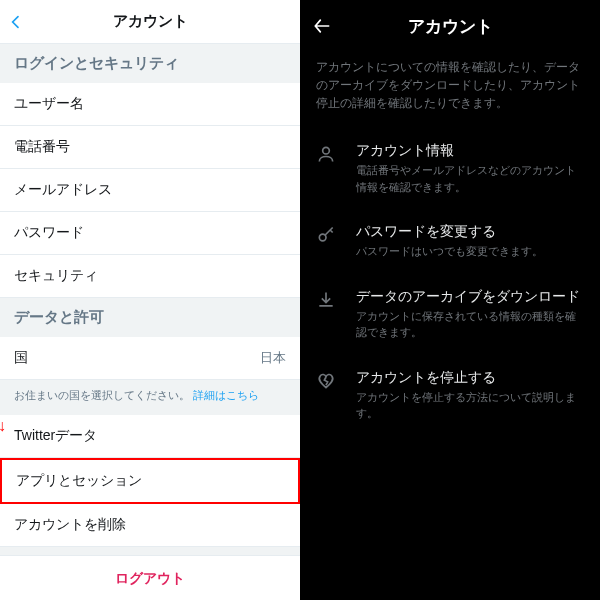  I want to click on row-email: メールアドレス, so click(150, 190).